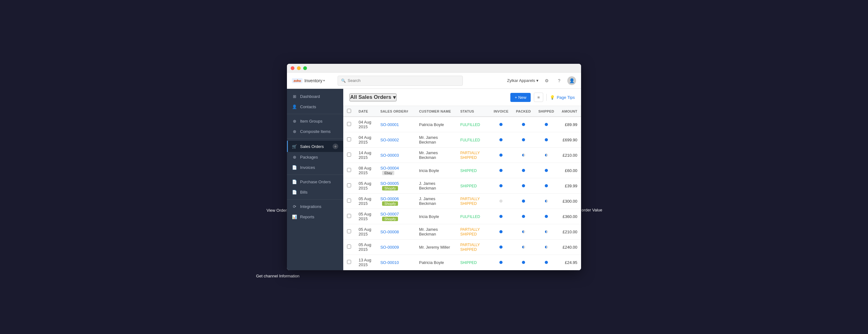  Describe the element at coordinates (400, 81) in the screenshot. I see `search-bar: 🔍` at that location.